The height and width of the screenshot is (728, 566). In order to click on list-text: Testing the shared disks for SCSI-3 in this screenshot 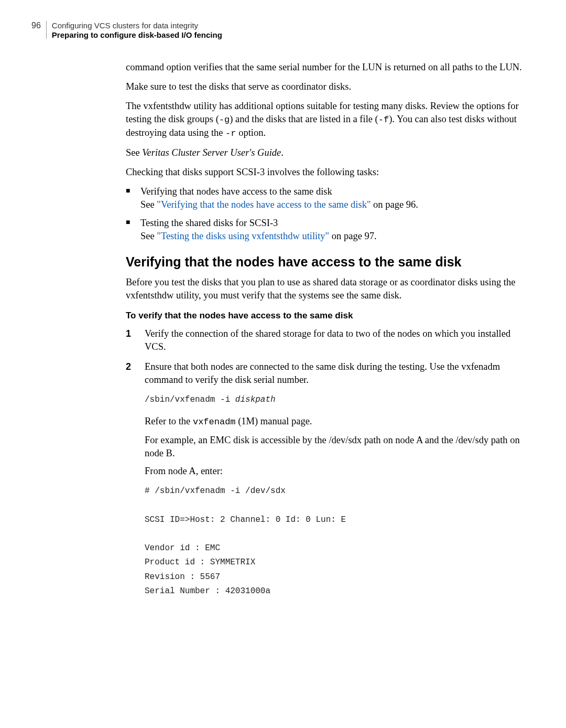, I will do `click(209, 223)`.